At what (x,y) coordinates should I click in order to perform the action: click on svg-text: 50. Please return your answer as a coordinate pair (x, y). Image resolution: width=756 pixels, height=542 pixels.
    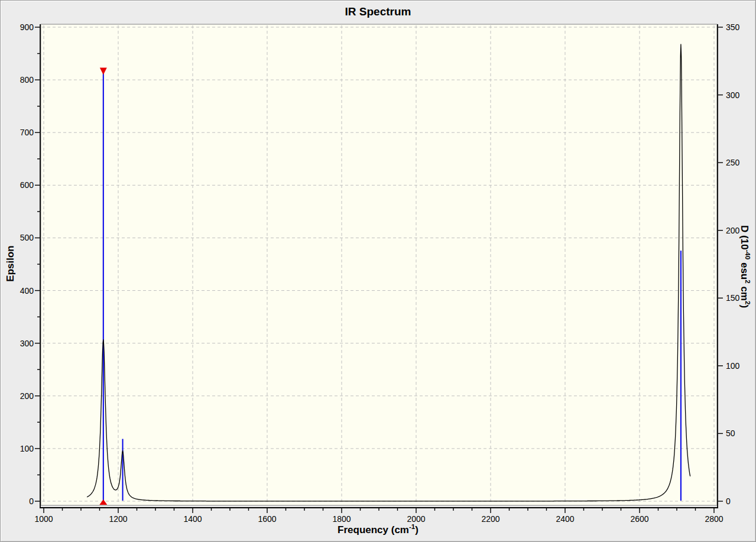
    Looking at the image, I should click on (731, 433).